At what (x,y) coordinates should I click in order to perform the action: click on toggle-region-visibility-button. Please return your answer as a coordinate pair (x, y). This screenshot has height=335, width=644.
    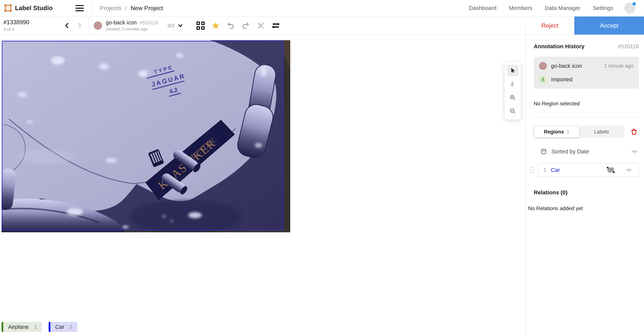
    Looking at the image, I should click on (629, 170).